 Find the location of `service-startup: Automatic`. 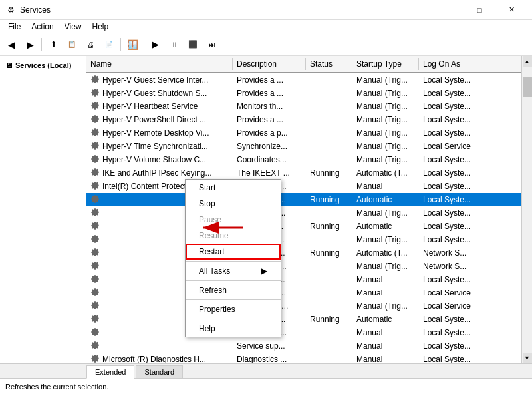

service-startup: Automatic is located at coordinates (386, 200).